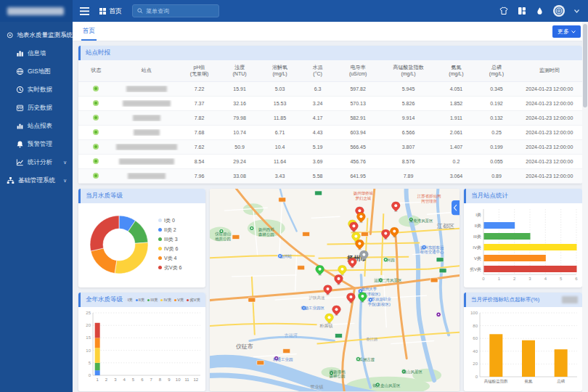 The width and height of the screenshot is (588, 392). I want to click on sidebar-item-menu-2: 实时数据, so click(36, 90).